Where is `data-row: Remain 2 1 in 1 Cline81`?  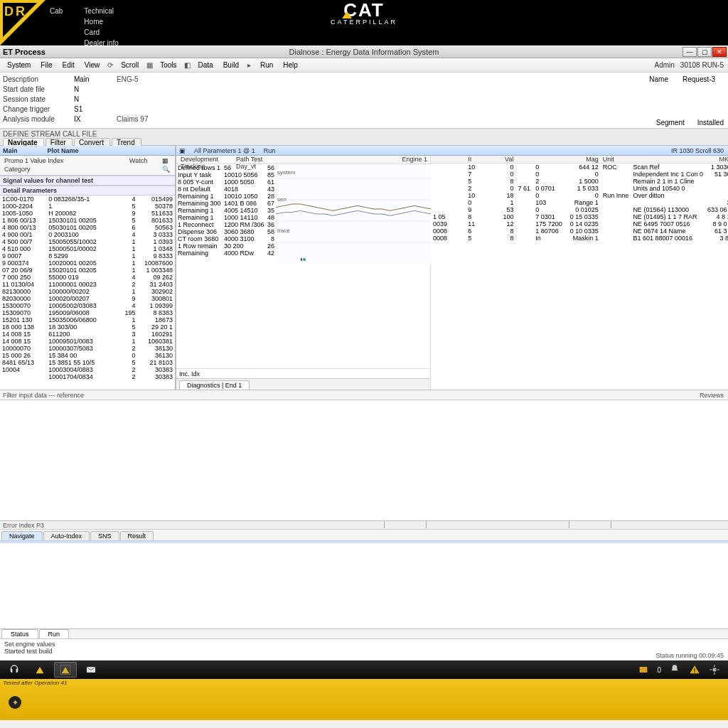 data-row: Remain 2 1 in 1 Cline81 is located at coordinates (664, 181).